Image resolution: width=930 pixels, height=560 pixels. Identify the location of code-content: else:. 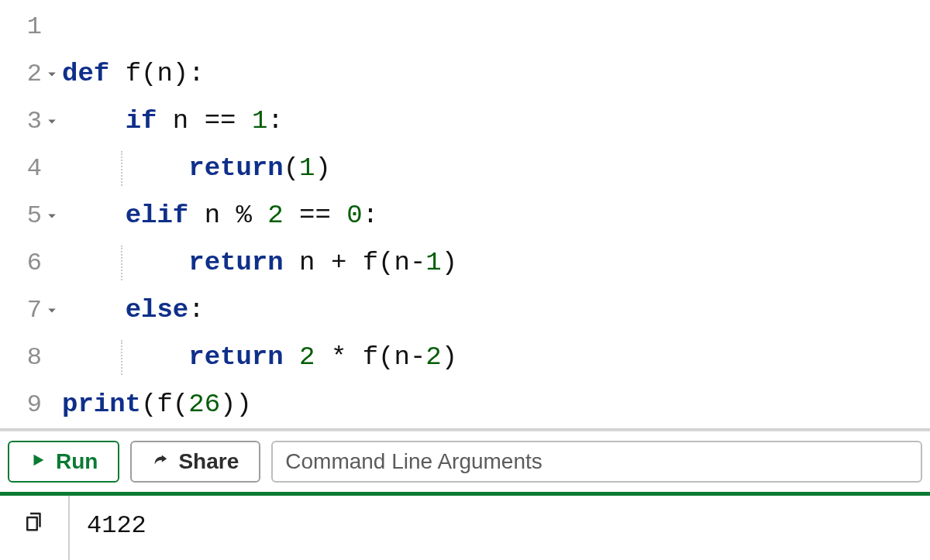
(496, 310).